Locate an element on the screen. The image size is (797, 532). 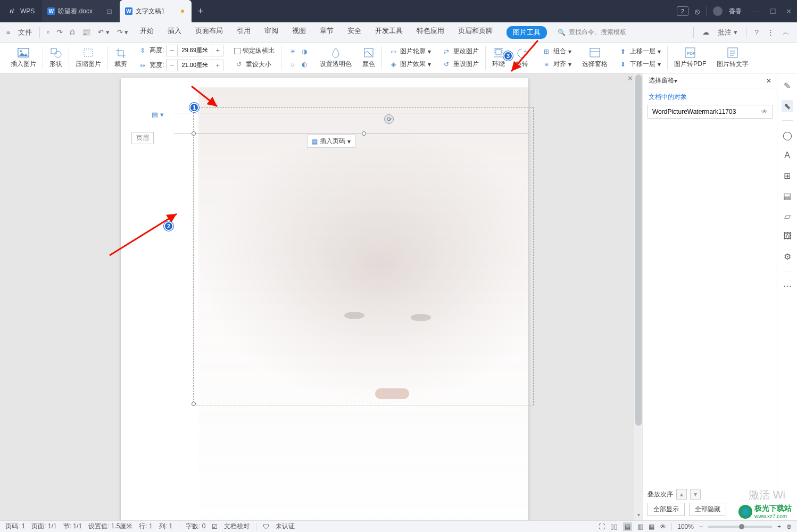
status-cert: 未认证 is located at coordinates (285, 527).